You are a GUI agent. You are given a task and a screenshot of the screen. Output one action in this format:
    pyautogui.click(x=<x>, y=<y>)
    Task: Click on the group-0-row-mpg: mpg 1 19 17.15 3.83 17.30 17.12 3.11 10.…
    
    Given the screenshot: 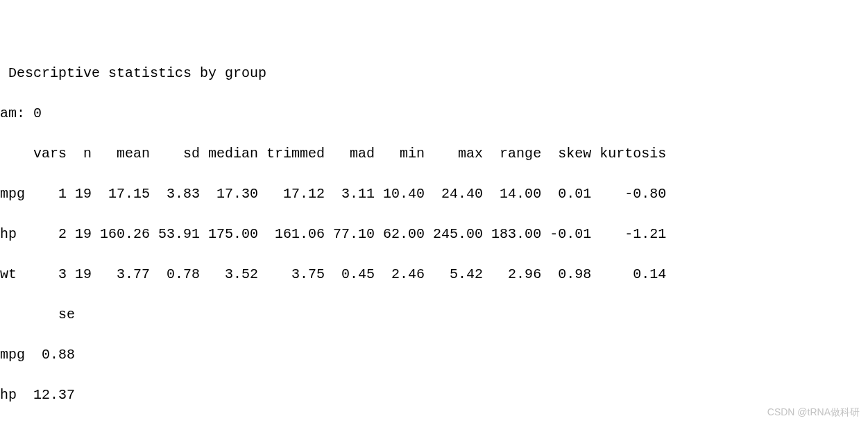 What is the action you would take?
    pyautogui.click(x=433, y=194)
    